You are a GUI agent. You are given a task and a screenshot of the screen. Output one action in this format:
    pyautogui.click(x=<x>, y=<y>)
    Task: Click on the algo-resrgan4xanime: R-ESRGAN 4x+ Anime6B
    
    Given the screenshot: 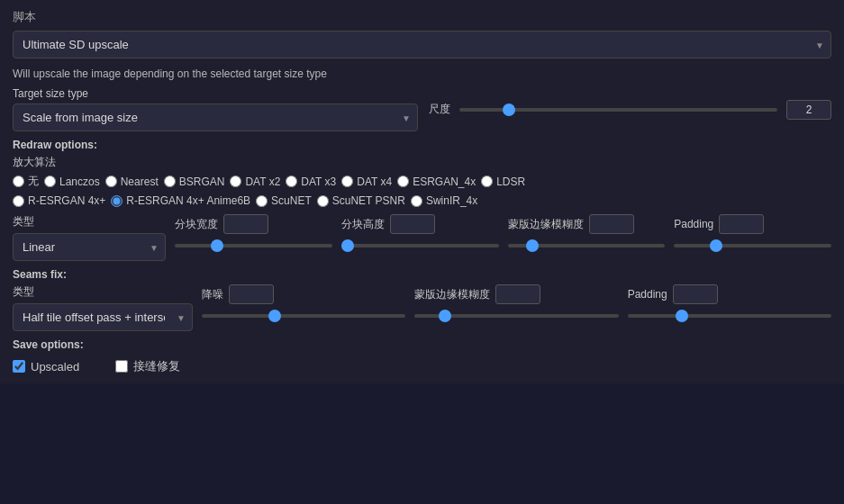 What is the action you would take?
    pyautogui.click(x=180, y=201)
    